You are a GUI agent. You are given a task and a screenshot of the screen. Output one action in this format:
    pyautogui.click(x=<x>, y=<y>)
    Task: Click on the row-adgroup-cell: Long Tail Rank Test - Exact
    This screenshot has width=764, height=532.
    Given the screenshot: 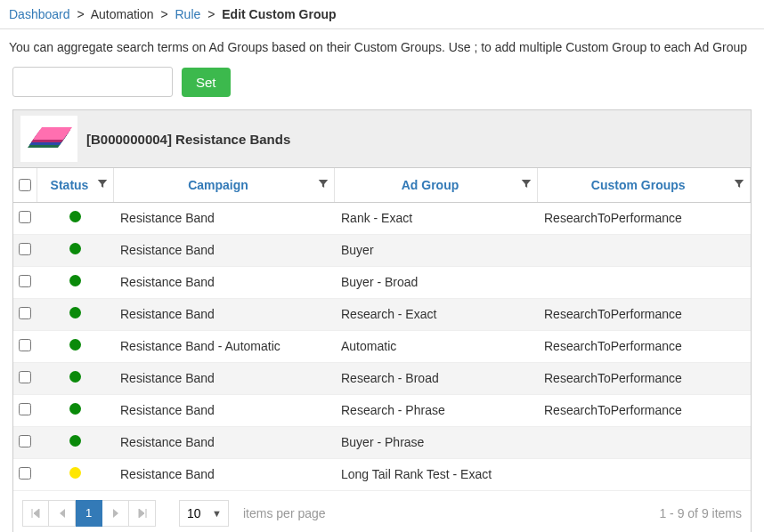 What is the action you would take?
    pyautogui.click(x=435, y=474)
    